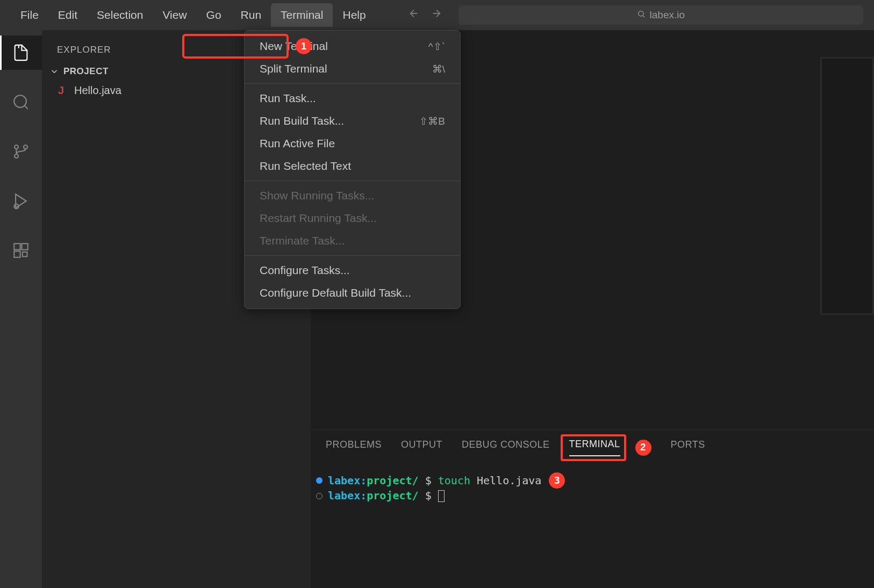 This screenshot has height=588, width=874. What do you see at coordinates (21, 53) in the screenshot?
I see `activity-explorer` at bounding box center [21, 53].